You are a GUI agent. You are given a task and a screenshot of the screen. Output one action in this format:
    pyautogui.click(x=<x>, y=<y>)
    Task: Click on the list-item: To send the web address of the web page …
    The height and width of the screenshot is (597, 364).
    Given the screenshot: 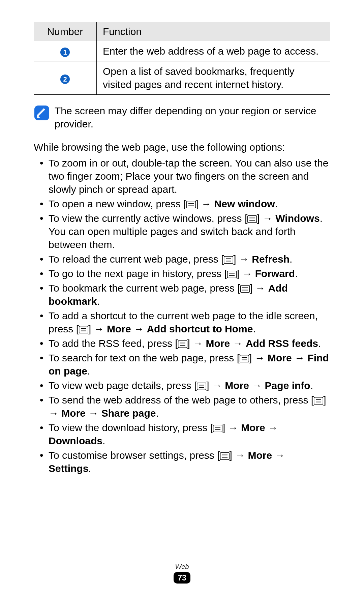 What is the action you would take?
    pyautogui.click(x=189, y=407)
    